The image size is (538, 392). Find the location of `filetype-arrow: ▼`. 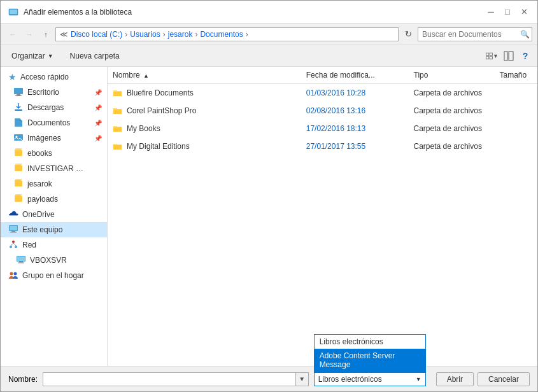

filetype-arrow: ▼ is located at coordinates (419, 379).